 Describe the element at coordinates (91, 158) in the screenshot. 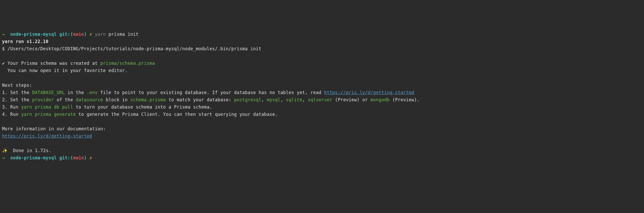

I see `dirty-indicator-2: ✗` at that location.